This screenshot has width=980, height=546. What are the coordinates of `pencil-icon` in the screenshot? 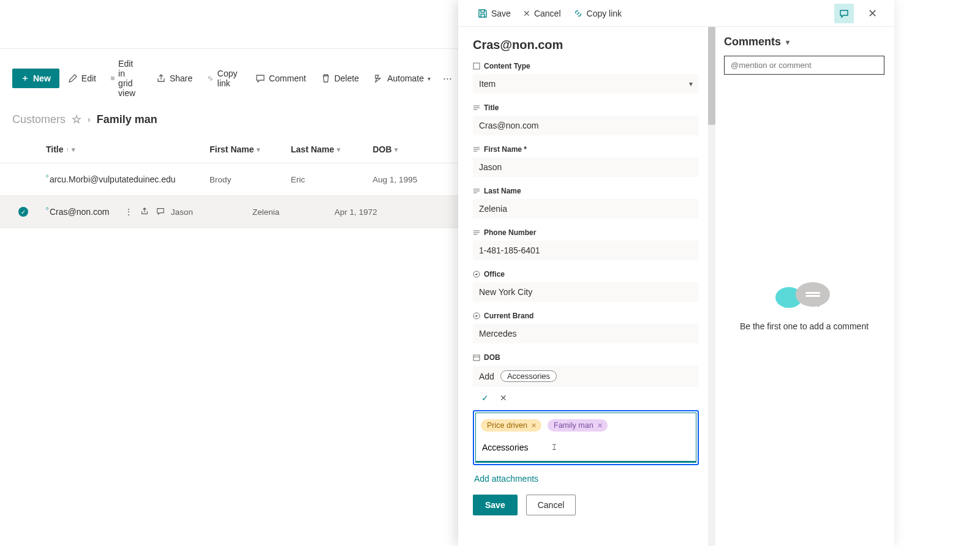 It's located at (73, 78).